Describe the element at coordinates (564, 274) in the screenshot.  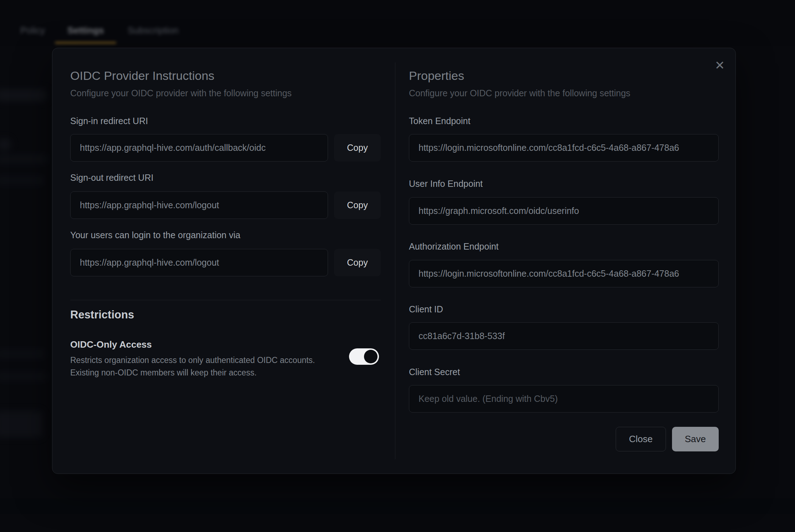
I see `authorization-endpoint-input` at that location.